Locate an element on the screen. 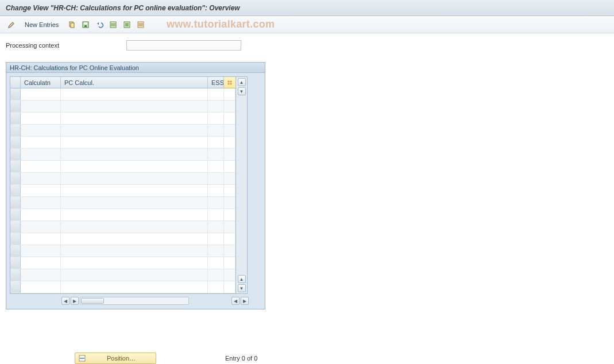 The height and width of the screenshot is (364, 614). column-header-calculatn: Calculatn is located at coordinates (41, 83).